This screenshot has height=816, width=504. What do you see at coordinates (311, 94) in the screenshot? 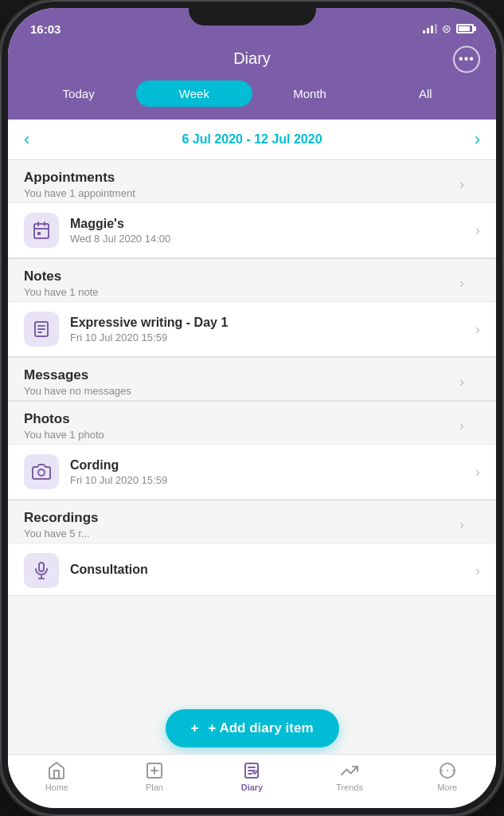
I see `tab-month: Month` at bounding box center [311, 94].